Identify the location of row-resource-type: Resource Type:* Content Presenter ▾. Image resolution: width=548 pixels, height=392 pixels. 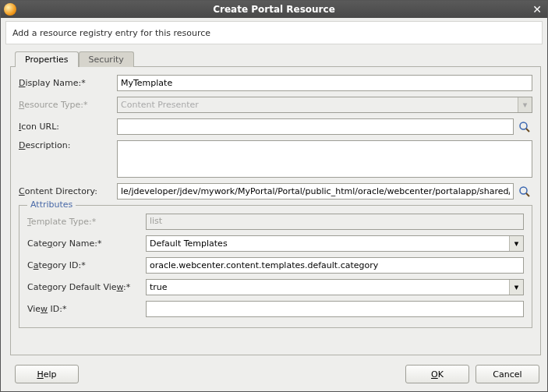
(276, 104).